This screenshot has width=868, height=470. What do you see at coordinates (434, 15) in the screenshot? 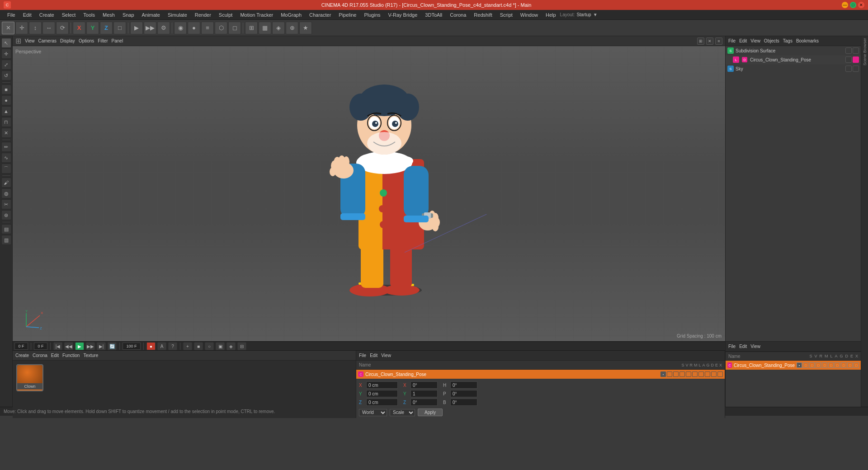
I see `menu-3dtoall: 3DToAll` at bounding box center [434, 15].